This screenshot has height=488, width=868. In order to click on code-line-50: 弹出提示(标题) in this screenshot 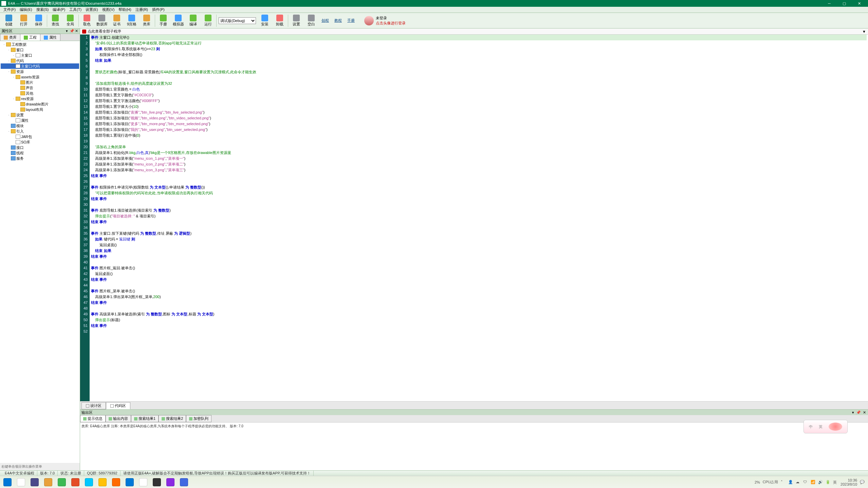, I will do `click(479, 320)`.